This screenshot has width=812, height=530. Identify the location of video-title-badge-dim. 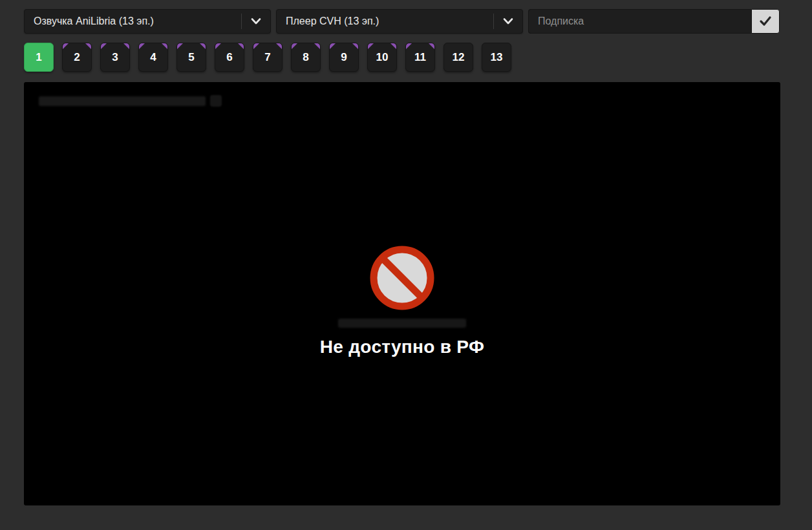
(216, 101).